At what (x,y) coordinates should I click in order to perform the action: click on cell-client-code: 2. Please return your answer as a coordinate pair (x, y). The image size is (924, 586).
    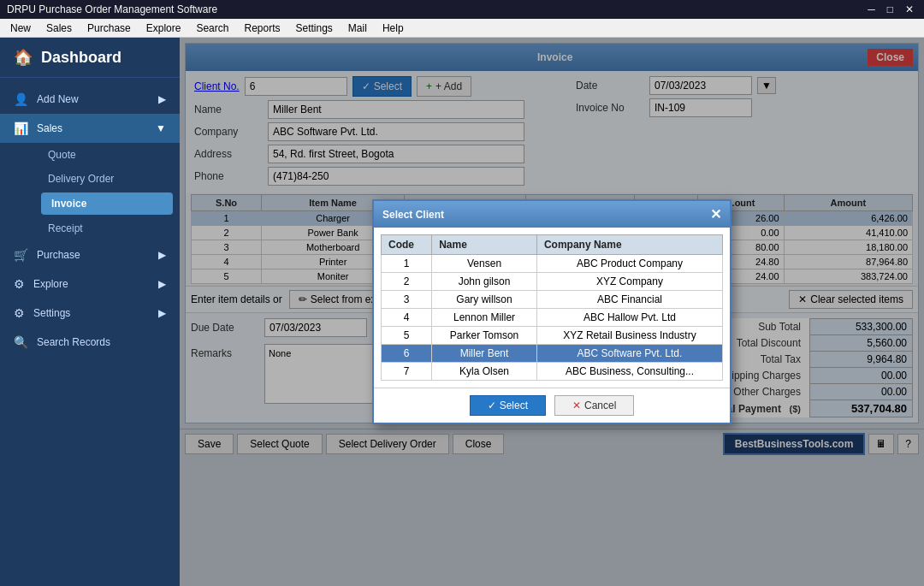
    Looking at the image, I should click on (407, 282).